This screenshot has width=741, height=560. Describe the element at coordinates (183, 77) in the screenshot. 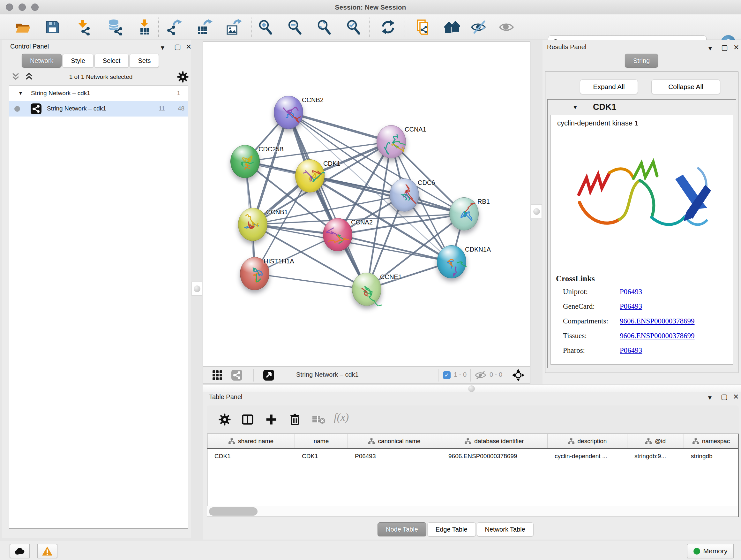

I see `network-options-gear-icon` at that location.